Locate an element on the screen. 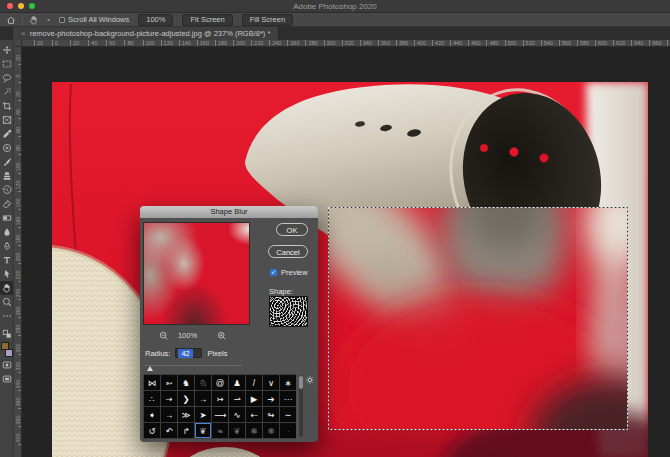 The image size is (670, 457). history-brush-tool is located at coordinates (6, 190).